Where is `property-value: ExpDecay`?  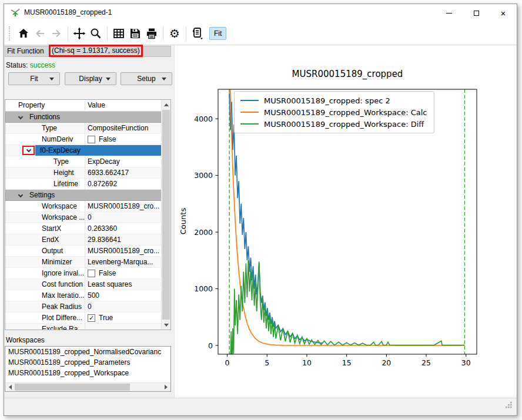
property-value: ExpDecay is located at coordinates (123, 162).